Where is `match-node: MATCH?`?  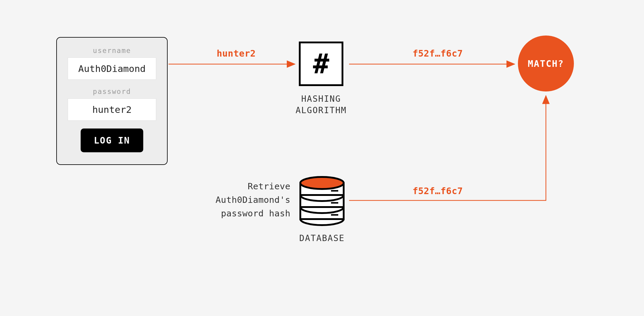
match-node: MATCH? is located at coordinates (546, 64).